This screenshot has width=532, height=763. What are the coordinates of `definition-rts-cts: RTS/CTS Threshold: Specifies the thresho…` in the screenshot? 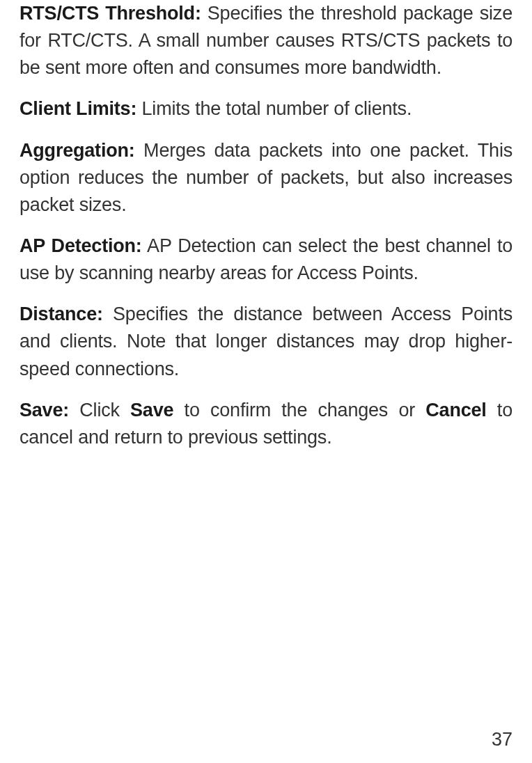 It's located at (266, 40).